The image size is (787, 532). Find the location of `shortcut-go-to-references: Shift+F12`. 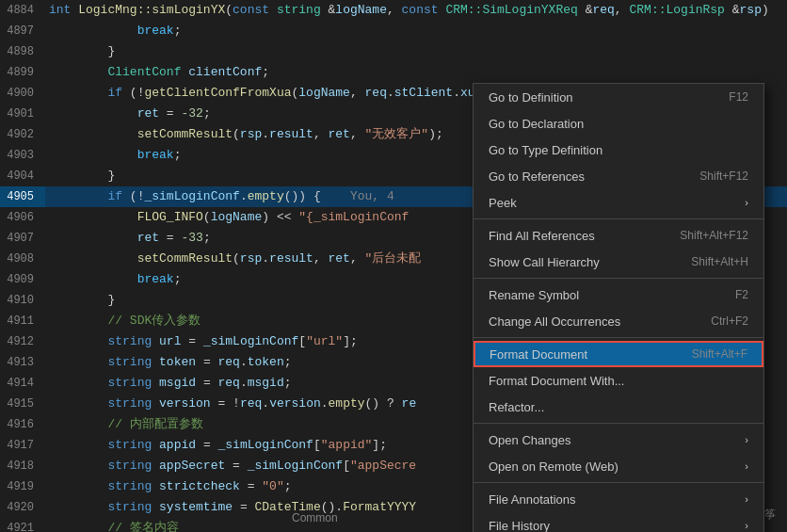

shortcut-go-to-references: Shift+F12 is located at coordinates (724, 176).